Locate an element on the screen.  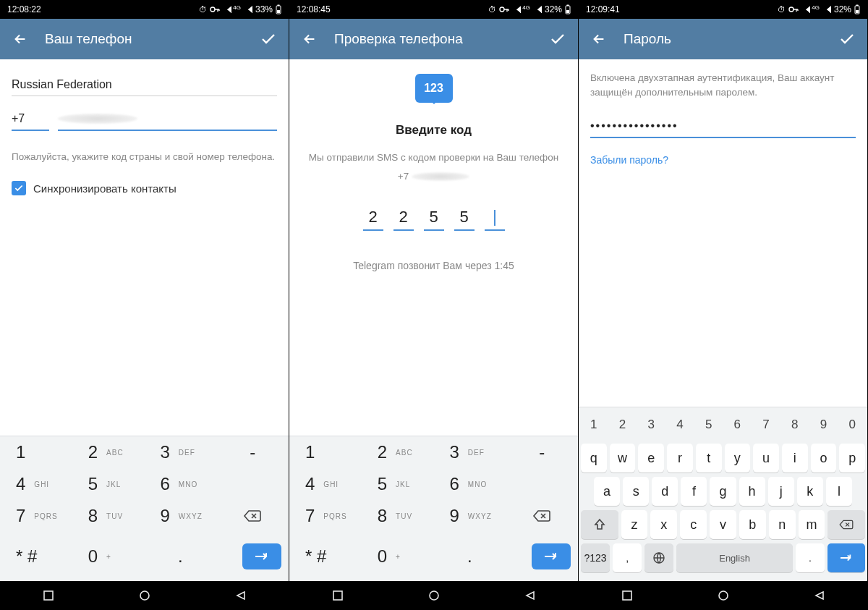
key-w: w is located at coordinates (623, 458).